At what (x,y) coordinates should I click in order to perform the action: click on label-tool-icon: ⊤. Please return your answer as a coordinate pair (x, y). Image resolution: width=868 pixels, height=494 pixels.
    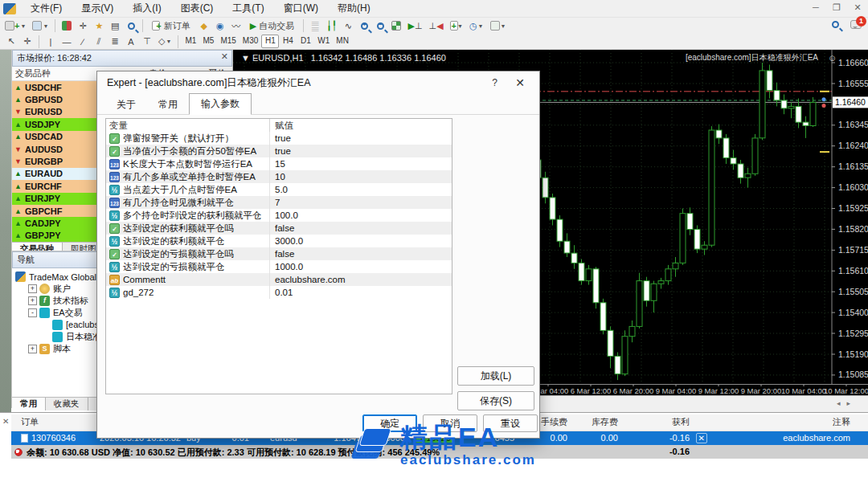
    Looking at the image, I should click on (147, 42).